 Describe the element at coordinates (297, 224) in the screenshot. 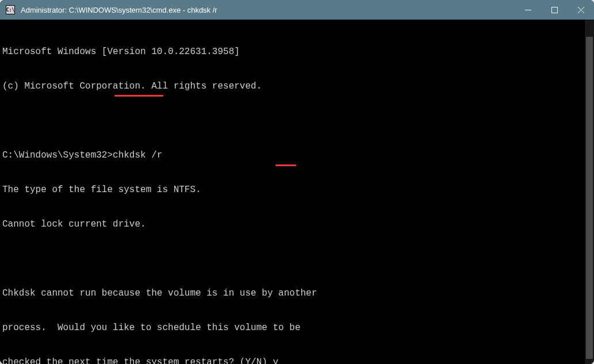

I see `output-line: Cannot lock current drive.` at that location.